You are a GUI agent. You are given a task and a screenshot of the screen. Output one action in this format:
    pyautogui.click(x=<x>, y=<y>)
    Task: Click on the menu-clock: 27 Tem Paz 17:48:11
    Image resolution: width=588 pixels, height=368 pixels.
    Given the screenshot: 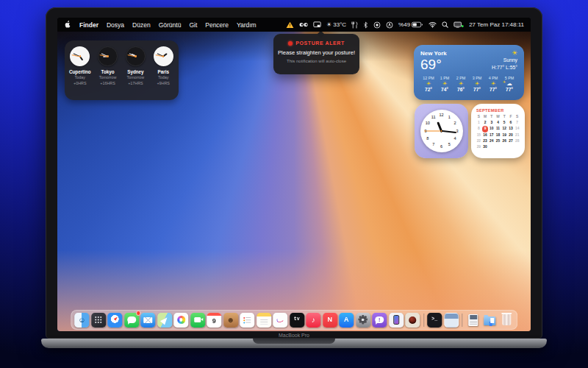 What is the action you would take?
    pyautogui.click(x=497, y=25)
    